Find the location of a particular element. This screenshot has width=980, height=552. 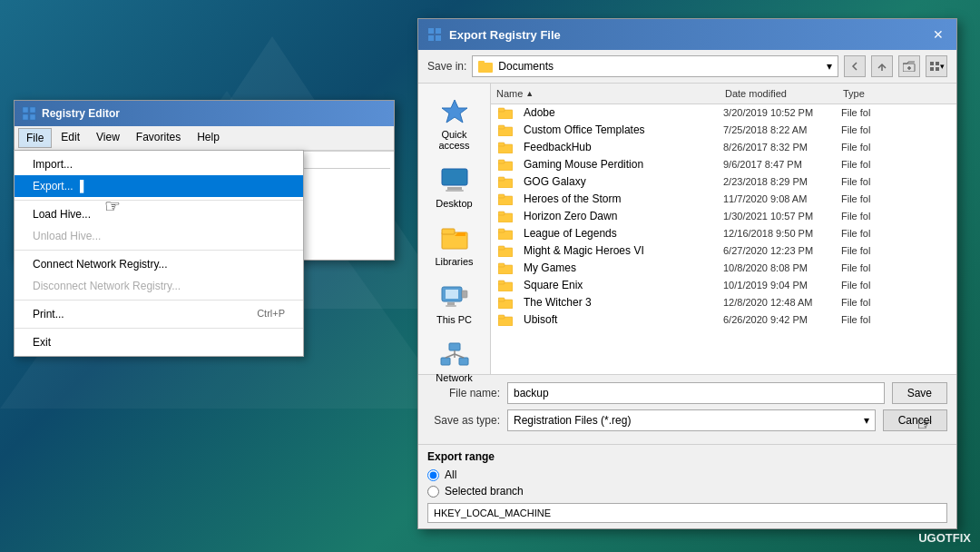

date-col-header: Date modified is located at coordinates (779, 94).